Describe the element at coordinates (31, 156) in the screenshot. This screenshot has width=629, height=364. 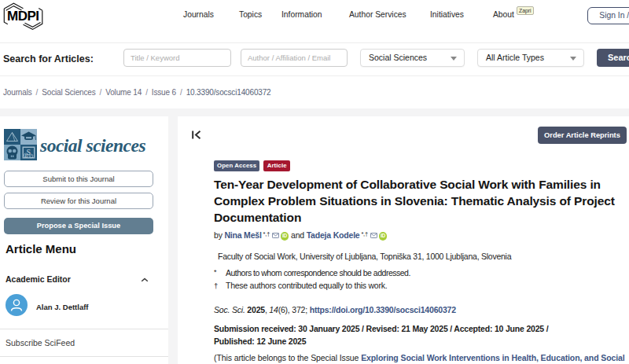
I see `svg-text: G` at that location.